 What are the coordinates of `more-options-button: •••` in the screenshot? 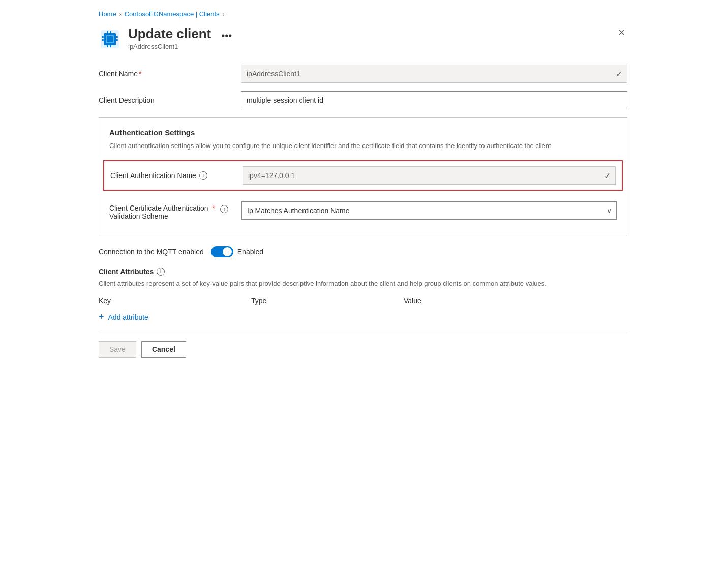 It's located at (227, 36).